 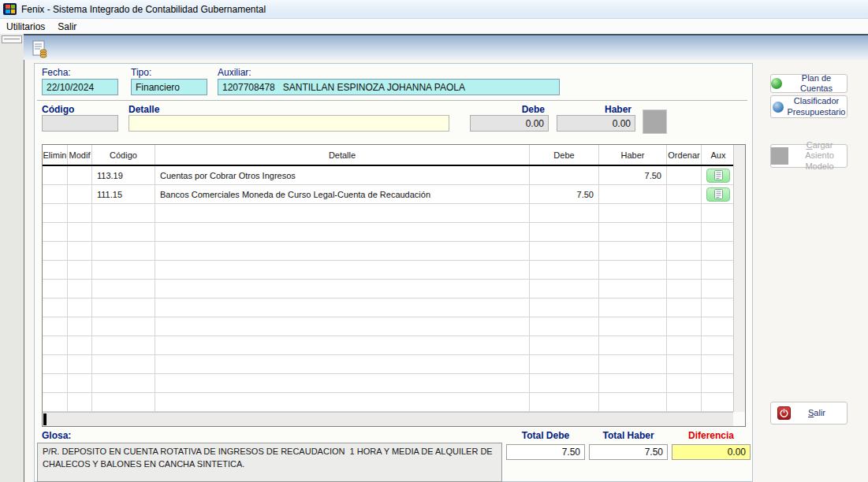 I want to click on plan-de-cuentas-button: Plan de Cuentas, so click(x=809, y=83).